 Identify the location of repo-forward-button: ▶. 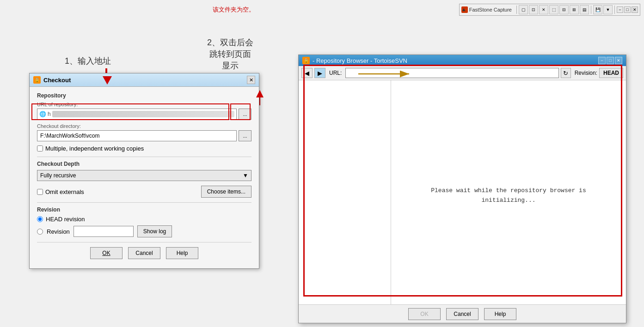
(320, 73).